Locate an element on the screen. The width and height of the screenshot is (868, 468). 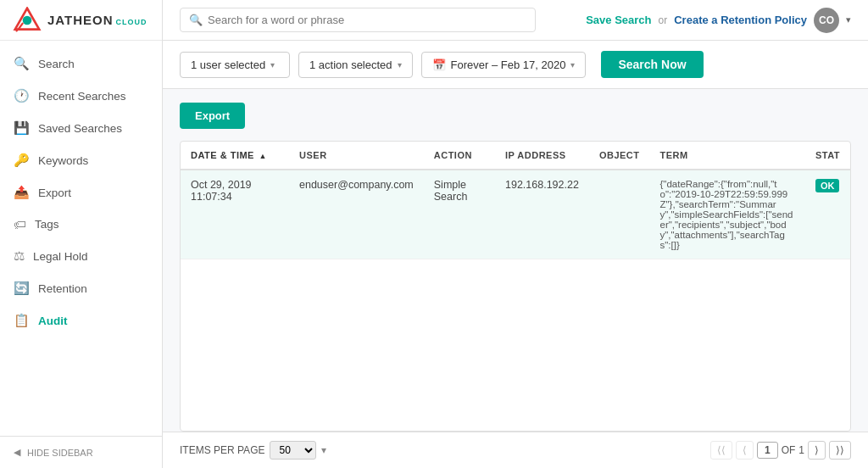
of-label: OF is located at coordinates (788, 450).